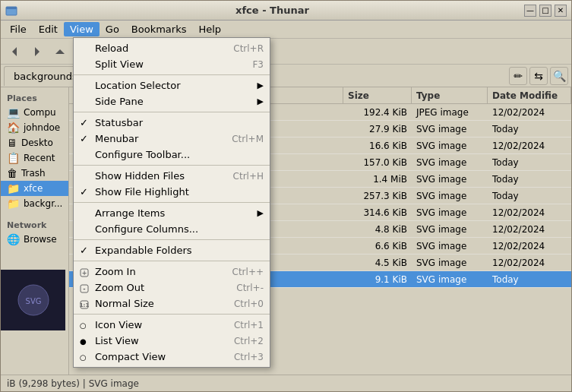 This screenshot has width=572, height=392. Describe the element at coordinates (84, 325) in the screenshot. I see `iconview-radio` at that location.